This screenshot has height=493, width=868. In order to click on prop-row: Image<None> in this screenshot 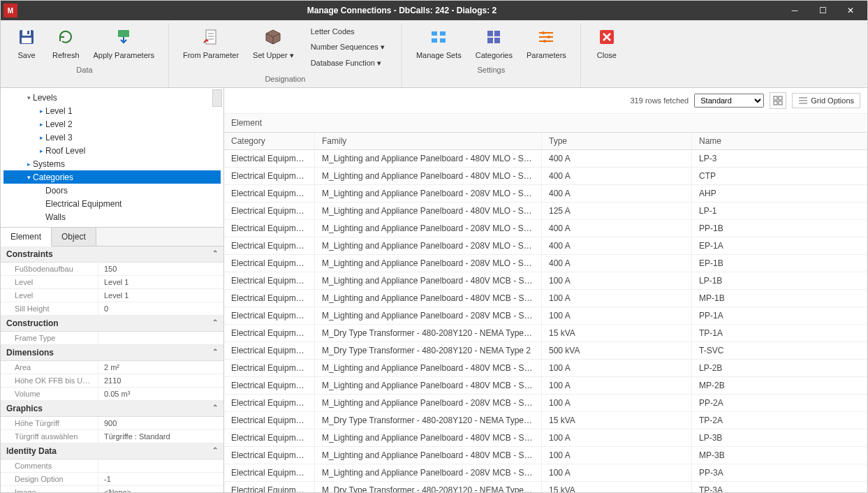, I will do `click(112, 489)`.